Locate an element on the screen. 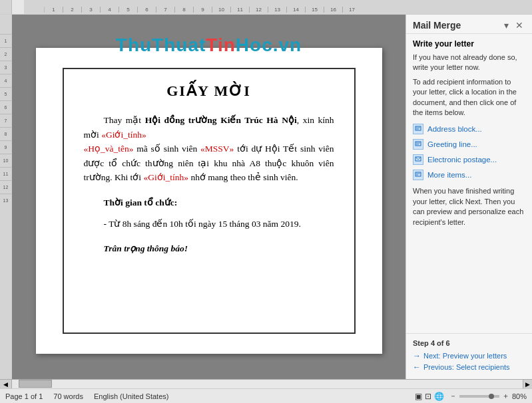  write-letter-heading: Write your letter is located at coordinates (469, 44).